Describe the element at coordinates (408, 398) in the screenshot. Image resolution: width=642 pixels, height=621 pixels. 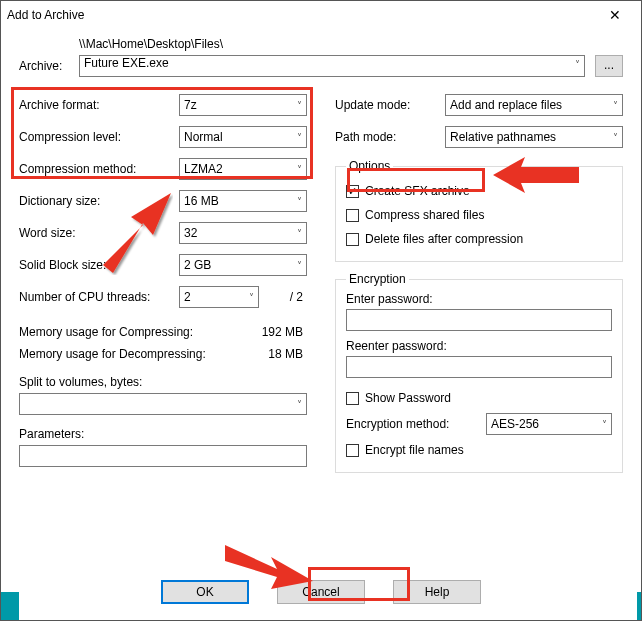
I see `show-password-label: Show Password` at that location.